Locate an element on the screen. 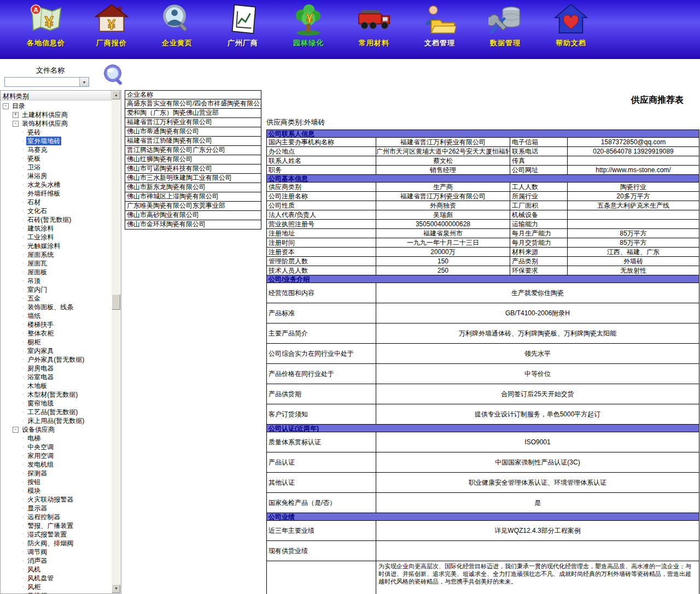 This screenshot has width=700, height=594. tree-item: ·厨房电器 is located at coordinates (56, 368).